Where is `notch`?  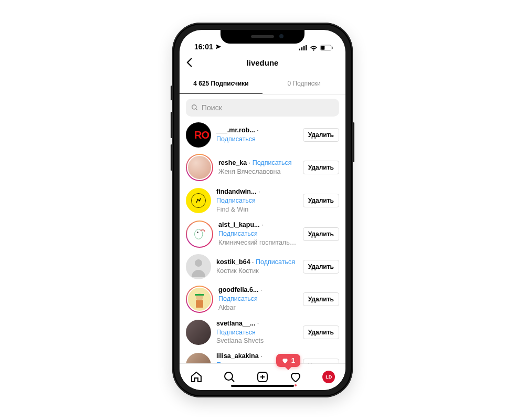 notch is located at coordinates (262, 37).